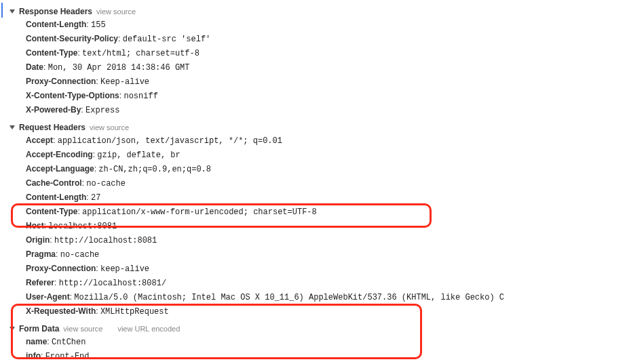 The width and height of the screenshot is (627, 364). I want to click on header-key: Referer, so click(40, 283).